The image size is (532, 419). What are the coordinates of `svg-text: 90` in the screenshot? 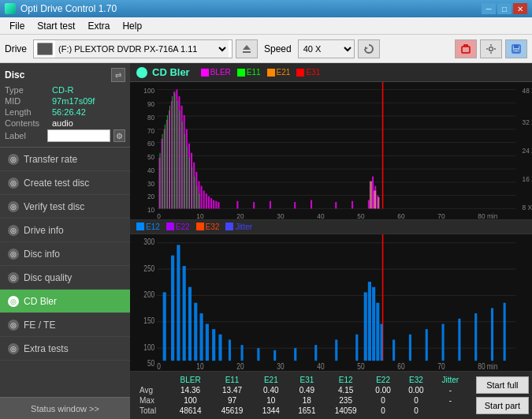 It's located at (151, 104).